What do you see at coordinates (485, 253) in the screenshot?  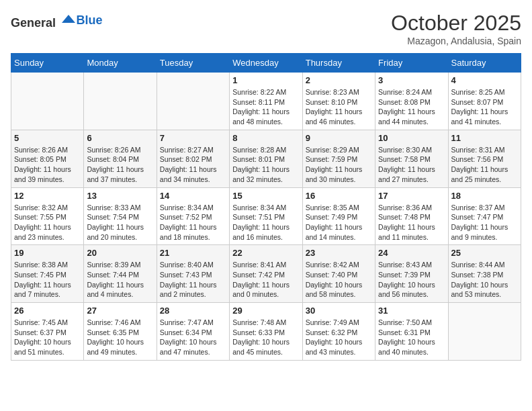 I see `day-number: 25` at bounding box center [485, 253].